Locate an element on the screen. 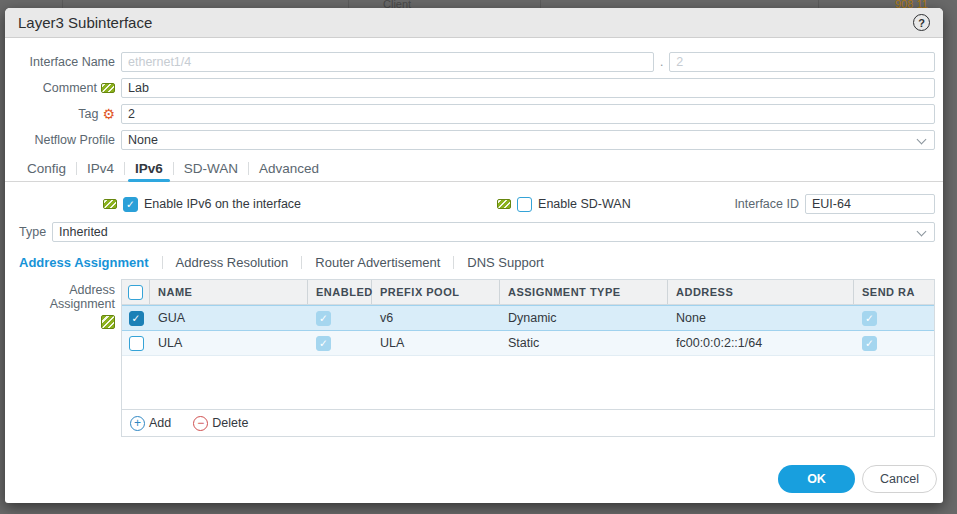 This screenshot has width=957, height=514. cell-assignment-type: Dynamic is located at coordinates (584, 318).